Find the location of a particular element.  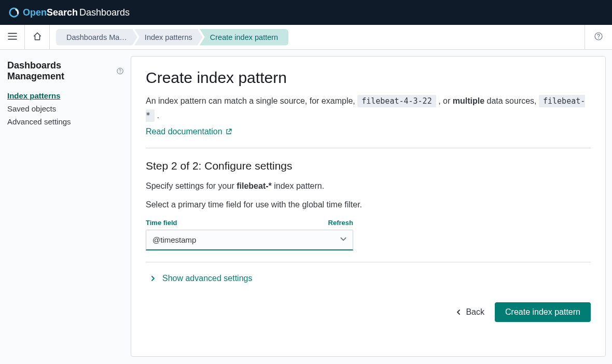

chevron-right-icon is located at coordinates (153, 278).